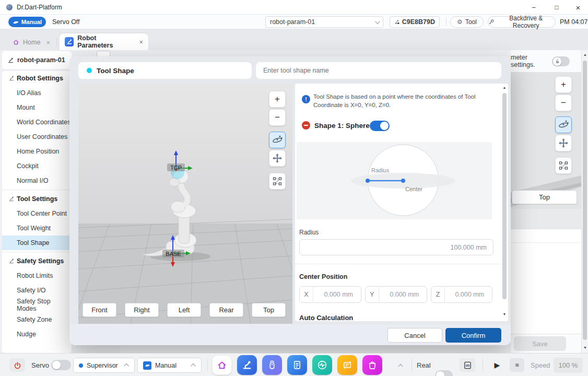 The image size is (588, 376). I want to click on main-scrollbar: ▲ ▼, so click(585, 202).